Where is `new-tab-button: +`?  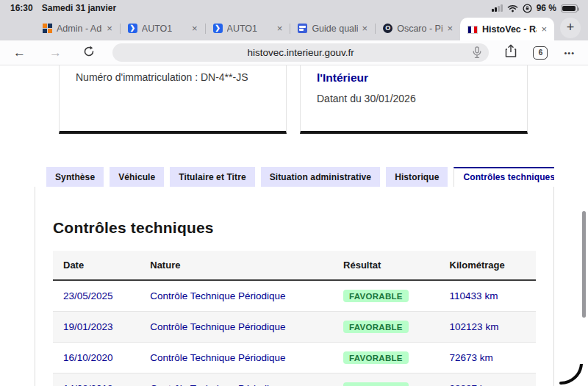
new-tab-button: + is located at coordinates (570, 28).